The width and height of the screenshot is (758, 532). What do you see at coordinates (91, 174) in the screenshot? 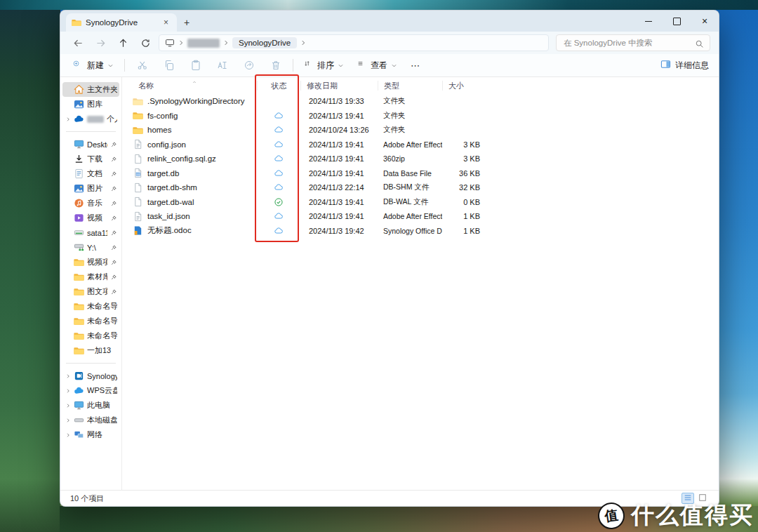
I see `sidebar-item-documents: 文档` at bounding box center [91, 174].